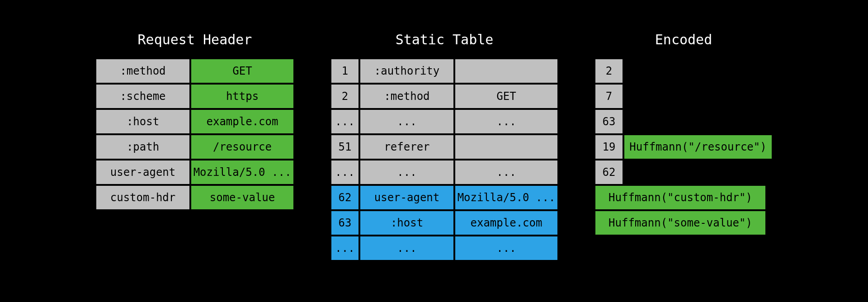 The height and width of the screenshot is (302, 868). I want to click on static-key: user-agent, so click(407, 198).